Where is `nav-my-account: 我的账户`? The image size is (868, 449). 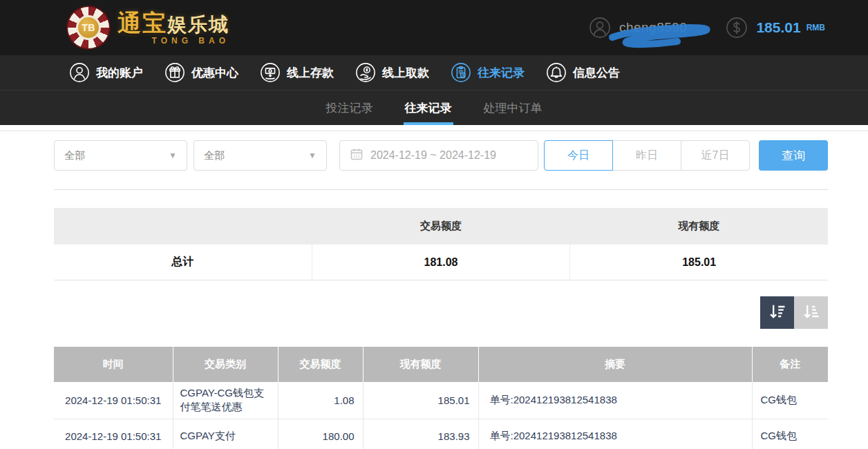
nav-my-account: 我的账户 is located at coordinates (106, 73).